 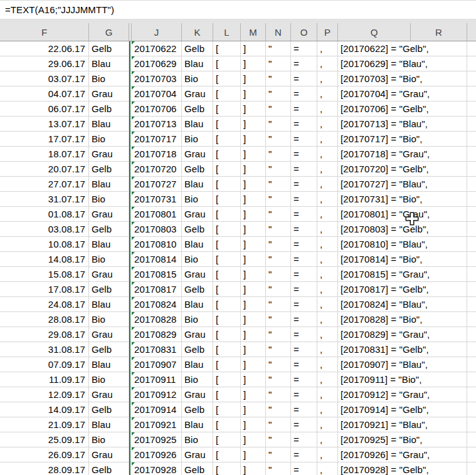 I want to click on cell-date: 24.08.17, so click(x=45, y=305).